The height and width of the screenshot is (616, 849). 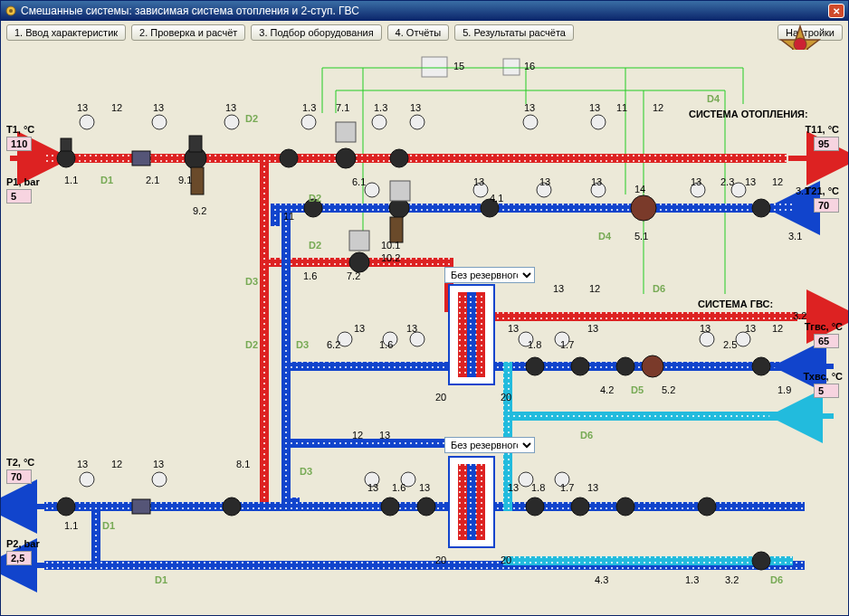 What do you see at coordinates (534, 345) in the screenshot?
I see `tag-1_8a: 1.8` at bounding box center [534, 345].